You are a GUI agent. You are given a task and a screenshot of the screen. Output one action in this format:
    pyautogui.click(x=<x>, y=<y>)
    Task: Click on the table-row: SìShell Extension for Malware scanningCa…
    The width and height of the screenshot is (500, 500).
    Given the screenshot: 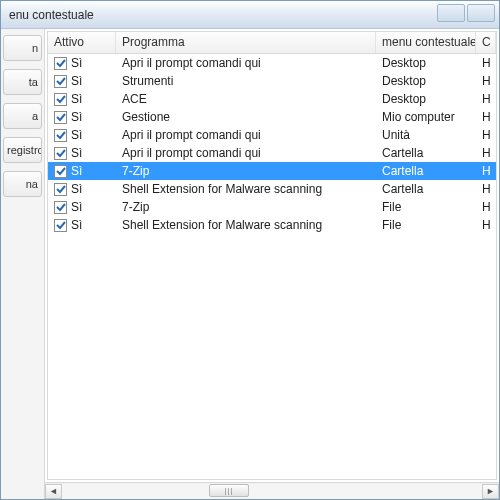 What is the action you would take?
    pyautogui.click(x=272, y=189)
    